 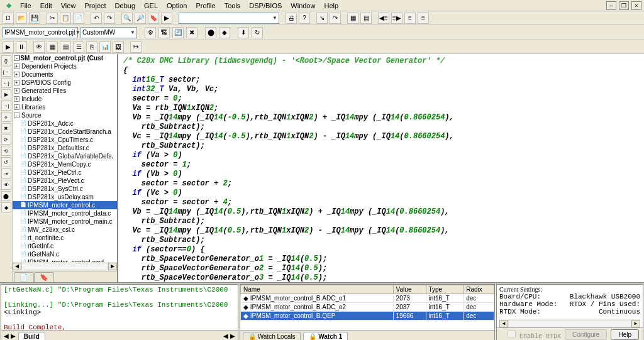 What do you see at coordinates (65, 214) in the screenshot?
I see `tree-file: IPMSM_motor_control_data.c` at bounding box center [65, 214].